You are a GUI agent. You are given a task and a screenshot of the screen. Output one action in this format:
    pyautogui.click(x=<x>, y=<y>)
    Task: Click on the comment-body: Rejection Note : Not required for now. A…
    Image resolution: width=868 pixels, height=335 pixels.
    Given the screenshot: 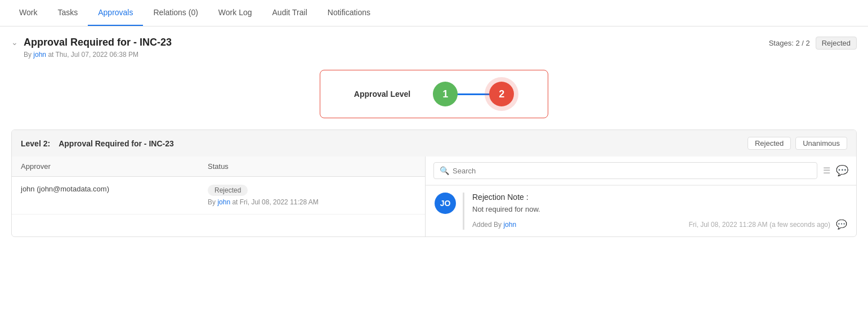 What is the action you would take?
    pyautogui.click(x=655, y=211)
    